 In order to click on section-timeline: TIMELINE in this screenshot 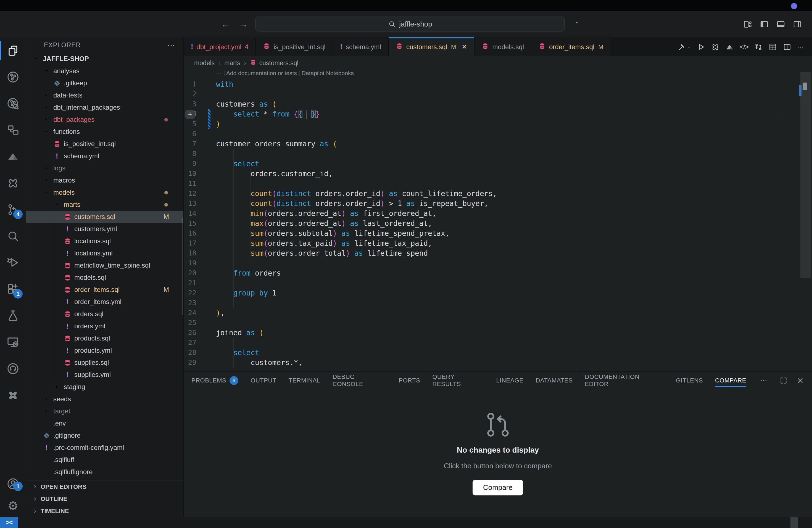, I will do `click(105, 511)`.